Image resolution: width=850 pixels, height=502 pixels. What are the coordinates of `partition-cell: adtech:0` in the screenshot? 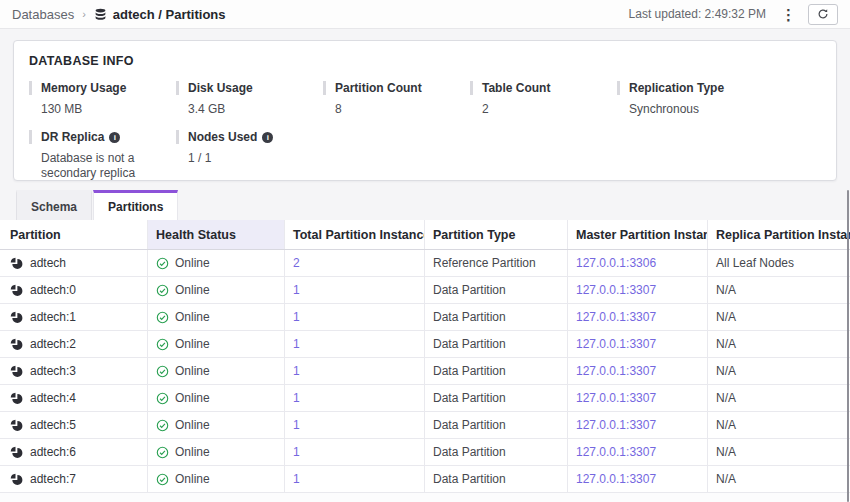 It's located at (74, 290).